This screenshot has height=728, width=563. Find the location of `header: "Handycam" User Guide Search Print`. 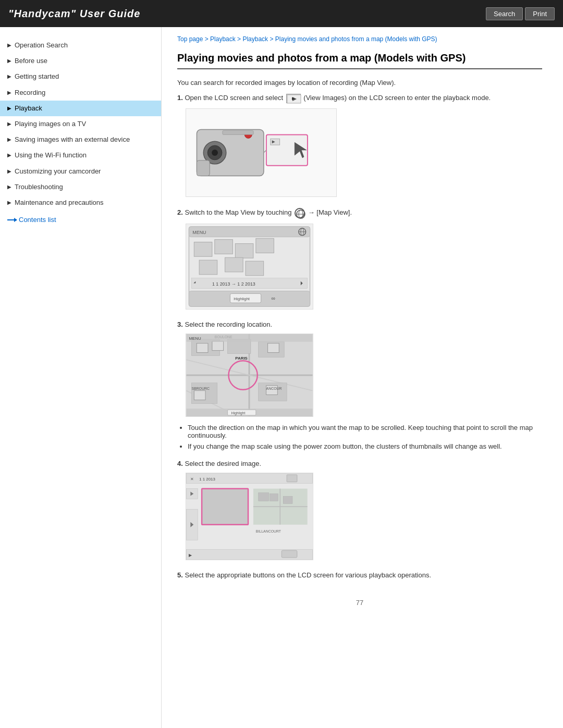

header: "Handycam" User Guide Search Print is located at coordinates (282, 14).